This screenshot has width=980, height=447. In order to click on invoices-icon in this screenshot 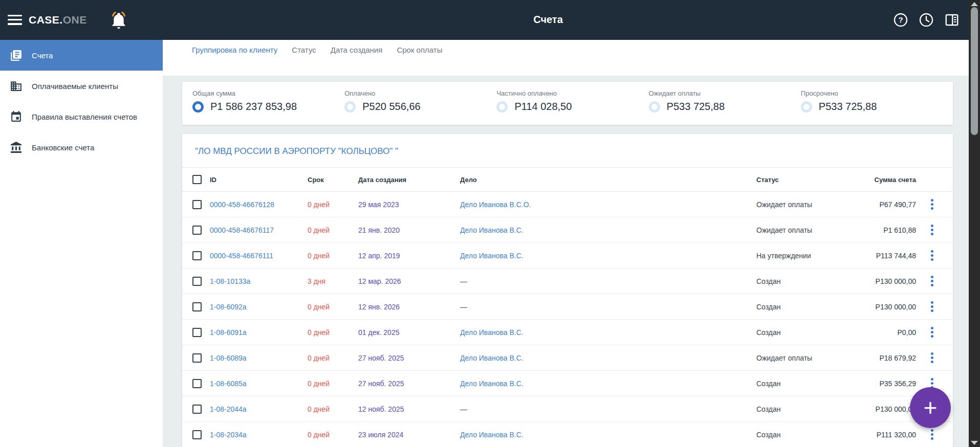, I will do `click(16, 55)`.